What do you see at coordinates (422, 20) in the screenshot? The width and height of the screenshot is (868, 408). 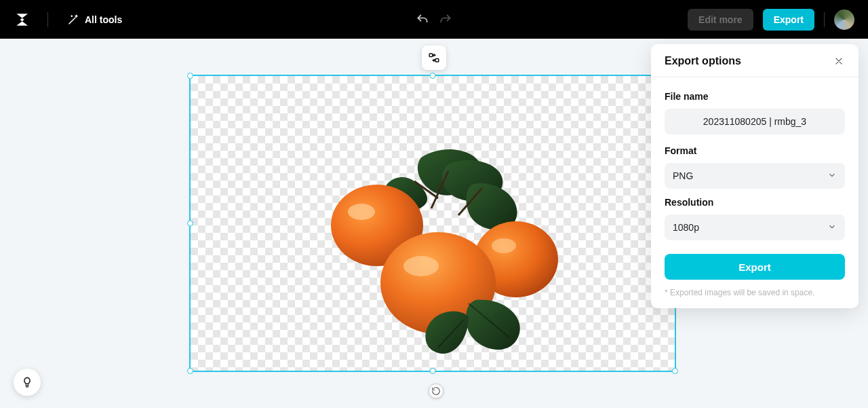 I see `undo-button` at bounding box center [422, 20].